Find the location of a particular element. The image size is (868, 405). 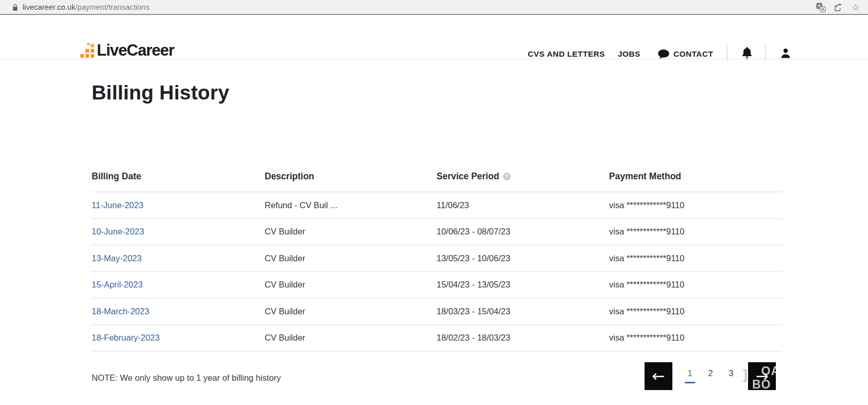

star-glyph: ☆ is located at coordinates (856, 7).